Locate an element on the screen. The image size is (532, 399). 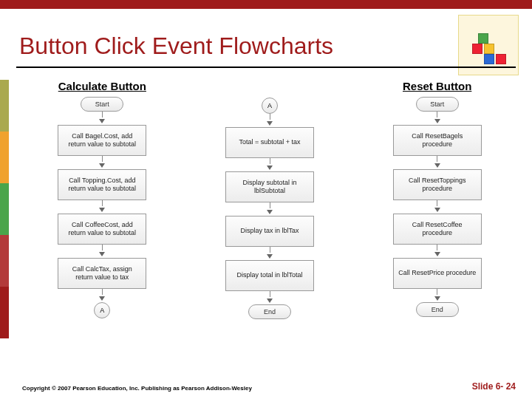
proc-step: Call Topping.Cost, add return value to s… is located at coordinates (102, 185).